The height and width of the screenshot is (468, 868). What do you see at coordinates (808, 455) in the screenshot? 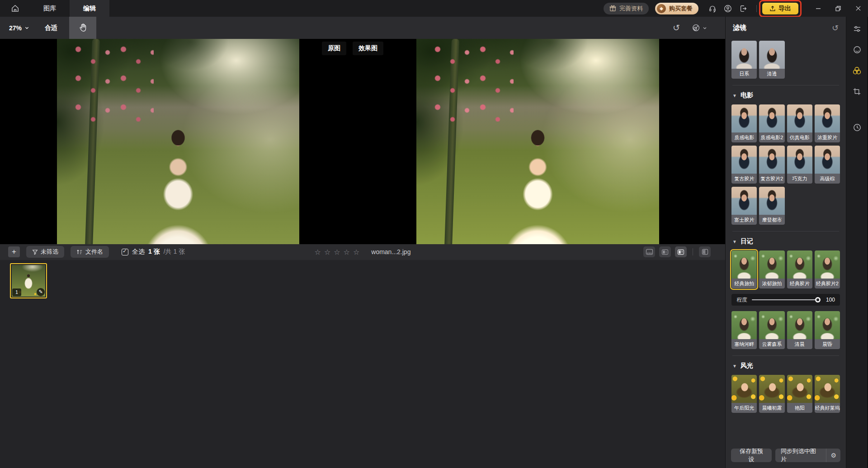
I see `sync-split-button: 同步到选中图片 ⚙` at bounding box center [808, 455].